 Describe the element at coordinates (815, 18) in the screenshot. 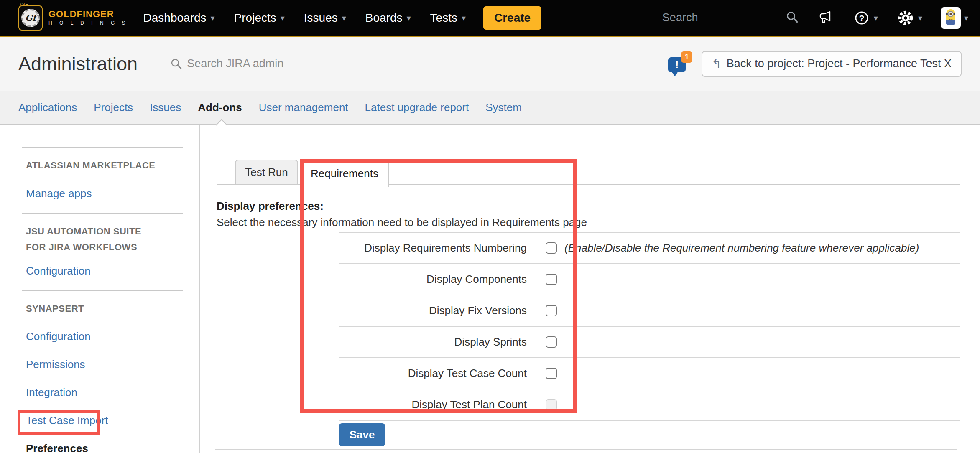

I see `navbar-right-group: ? ▾ ▾ ▾` at that location.